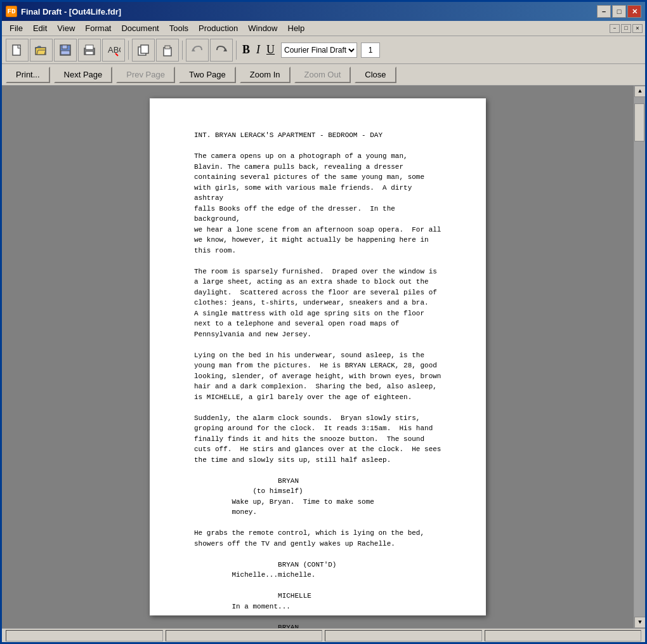 Image resolution: width=647 pixels, height=644 pixels. What do you see at coordinates (207, 75) in the screenshot?
I see `two-page-button: Two Page` at bounding box center [207, 75].